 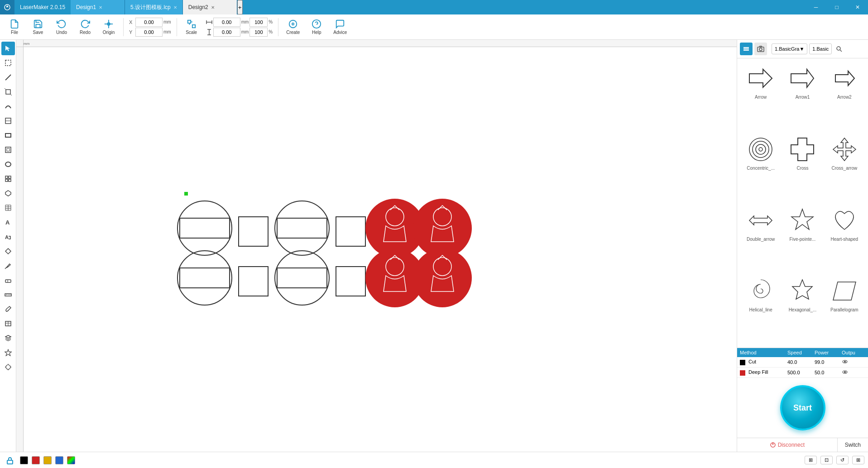 I want to click on shape-double-arrow: Double_arrow, so click(x=761, y=239).